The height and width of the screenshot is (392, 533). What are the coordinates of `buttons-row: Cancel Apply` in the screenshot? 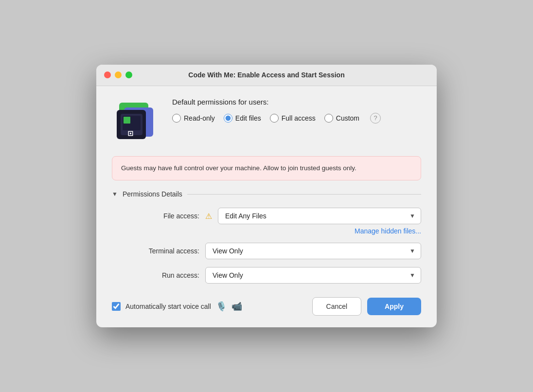 It's located at (367, 306).